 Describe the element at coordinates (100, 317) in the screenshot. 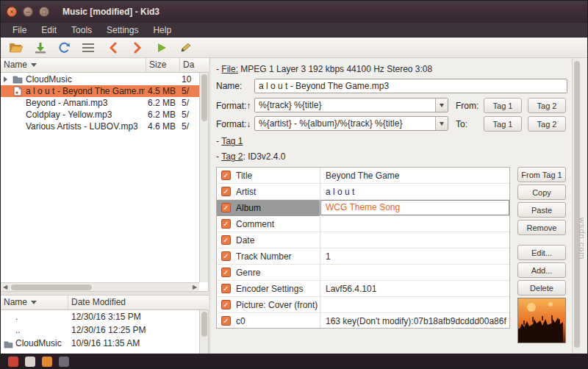

I see `dir-row: . 12/30/16 3:15 PM` at that location.